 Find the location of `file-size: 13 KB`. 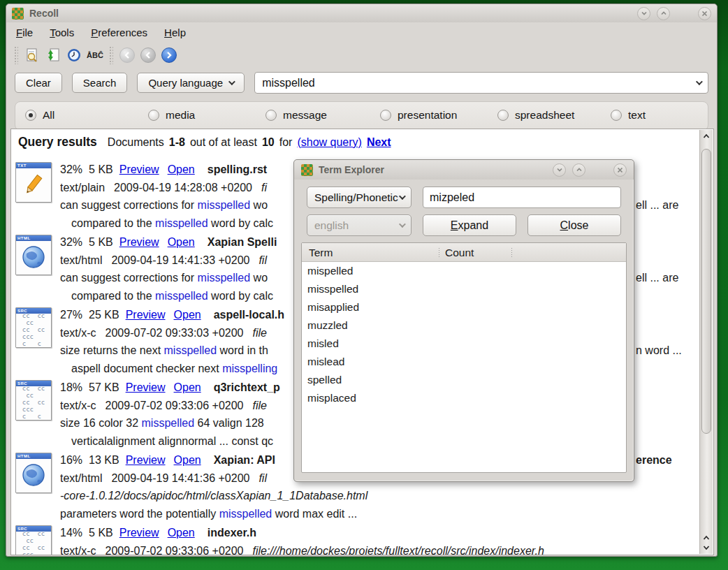

file-size: 13 KB is located at coordinates (104, 460).